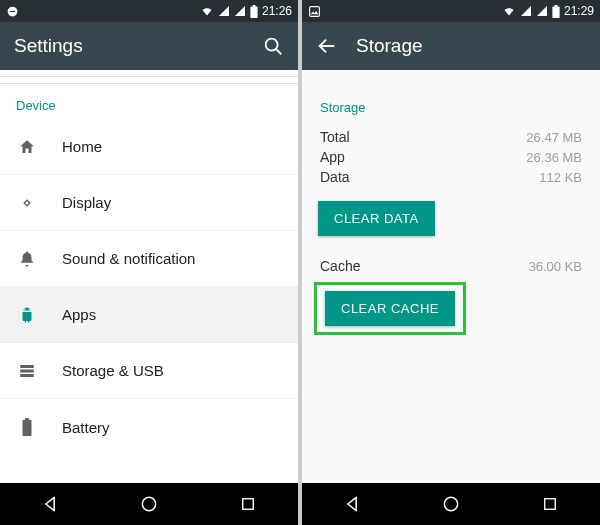 The image size is (600, 525). What do you see at coordinates (332, 157) in the screenshot?
I see `row-label: App` at bounding box center [332, 157].